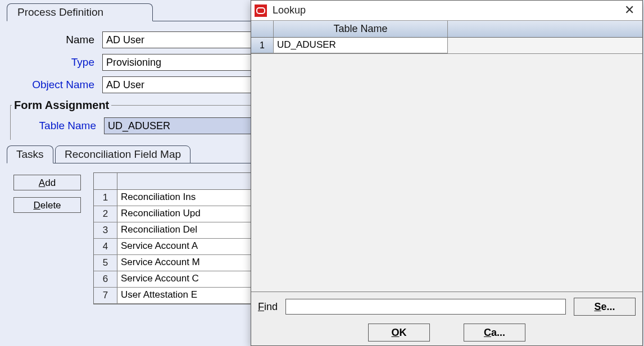 The width and height of the screenshot is (644, 346). What do you see at coordinates (55, 62) in the screenshot?
I see `label-type: Type` at bounding box center [55, 62].